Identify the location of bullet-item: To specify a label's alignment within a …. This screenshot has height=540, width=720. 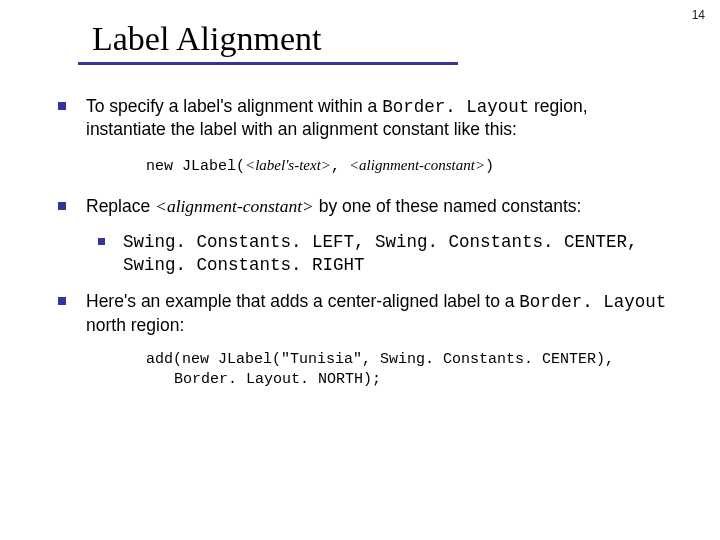
(365, 118).